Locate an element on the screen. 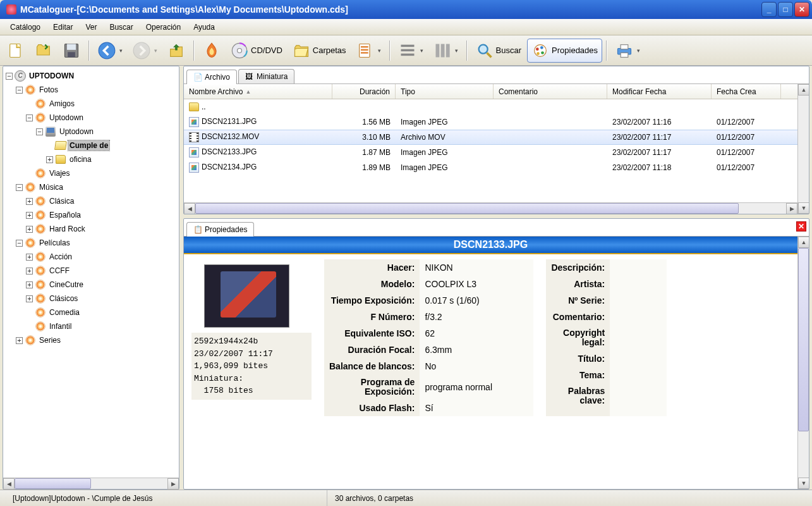  tree-clasica: +Clásica is located at coordinates (101, 201).